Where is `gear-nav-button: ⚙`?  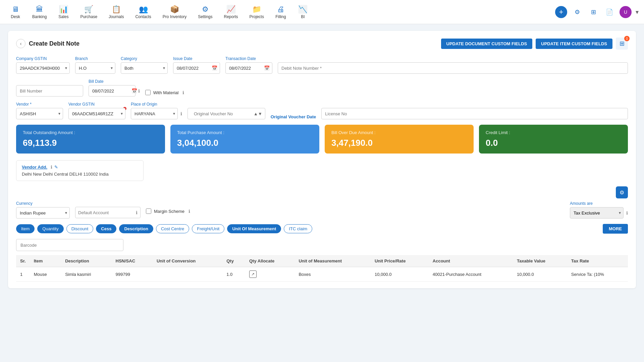
gear-nav-button: ⚙ is located at coordinates (577, 12).